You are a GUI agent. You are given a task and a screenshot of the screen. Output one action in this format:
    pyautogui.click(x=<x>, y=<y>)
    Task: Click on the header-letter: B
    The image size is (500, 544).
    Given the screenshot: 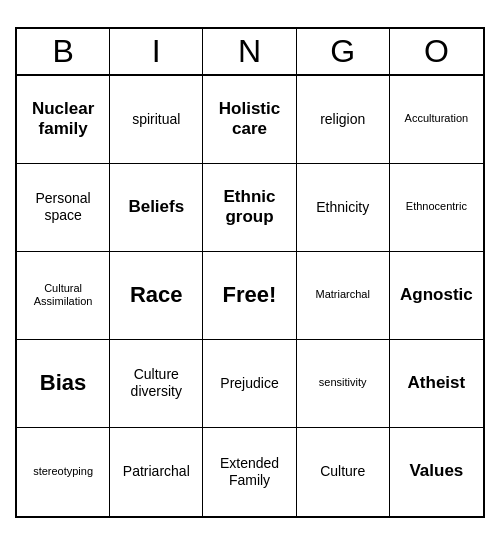 What is the action you would take?
    pyautogui.click(x=64, y=52)
    